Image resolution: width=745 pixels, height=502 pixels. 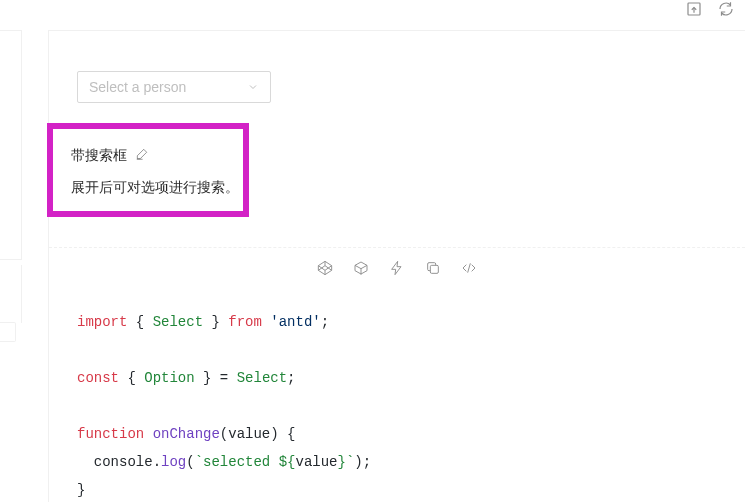 What do you see at coordinates (148, 188) in the screenshot?
I see `example-description: 展开后可对选项进行搜索。` at bounding box center [148, 188].